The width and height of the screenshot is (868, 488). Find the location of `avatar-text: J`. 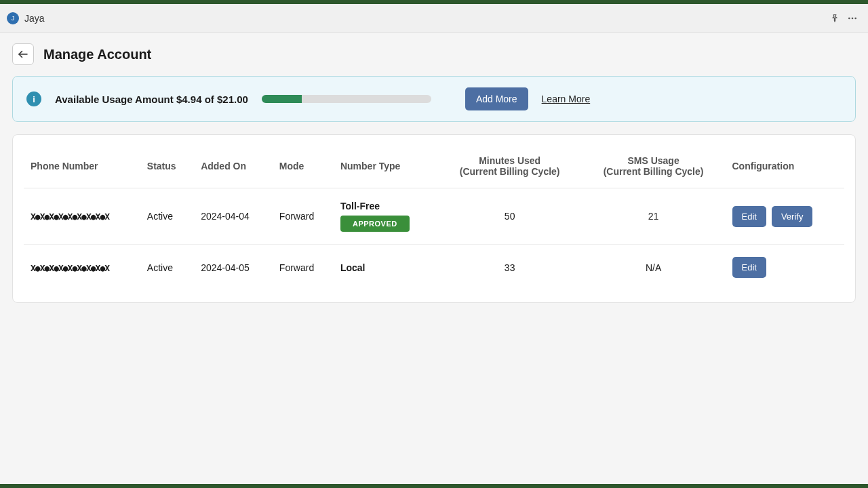

avatar-text: J is located at coordinates (14, 18).